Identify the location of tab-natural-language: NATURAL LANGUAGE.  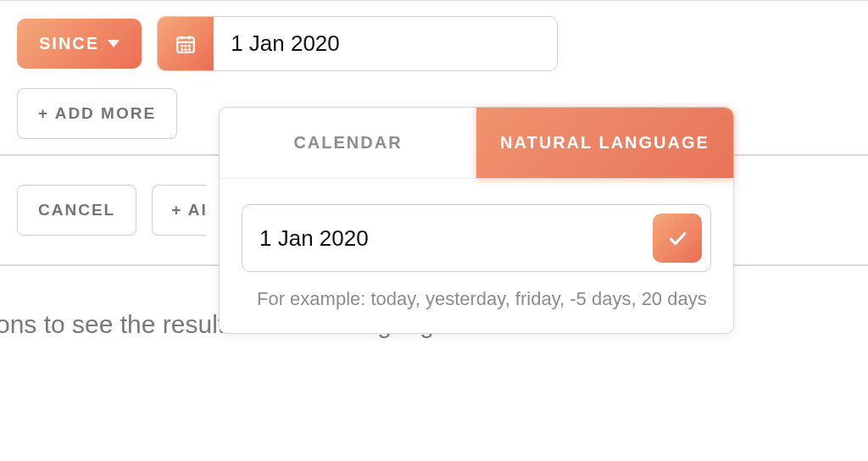
(605, 142).